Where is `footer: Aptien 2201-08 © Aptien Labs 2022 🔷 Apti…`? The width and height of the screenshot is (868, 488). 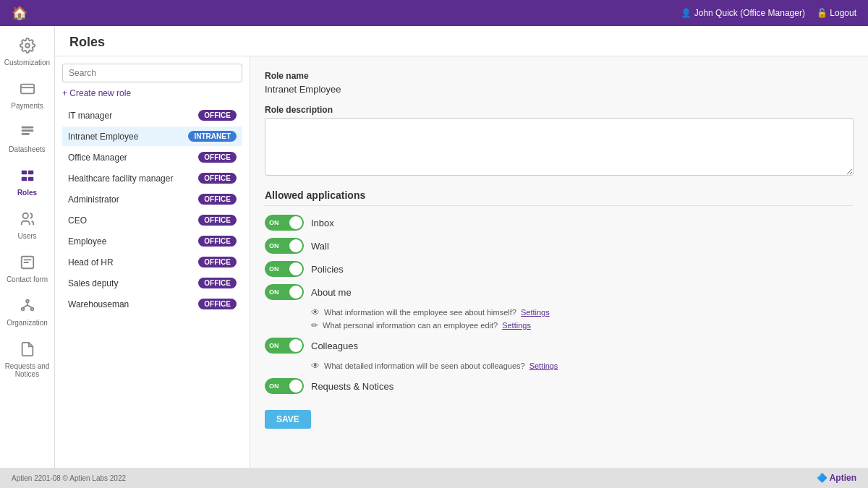
footer: Aptien 2201-08 © Aptien Labs 2022 🔷 Apti… is located at coordinates (434, 478).